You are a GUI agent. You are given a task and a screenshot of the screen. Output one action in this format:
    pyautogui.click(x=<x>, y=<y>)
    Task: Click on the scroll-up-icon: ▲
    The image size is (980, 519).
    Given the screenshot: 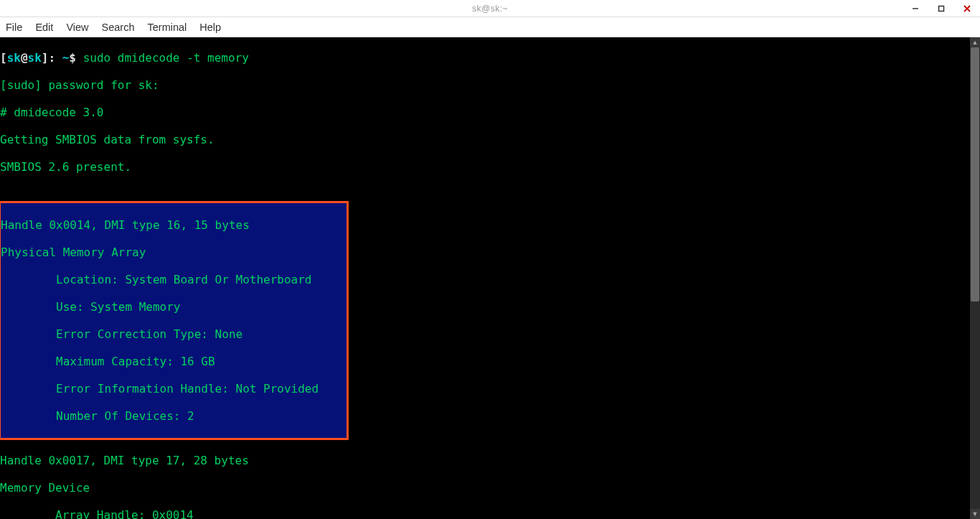 What is the action you would take?
    pyautogui.click(x=975, y=42)
    